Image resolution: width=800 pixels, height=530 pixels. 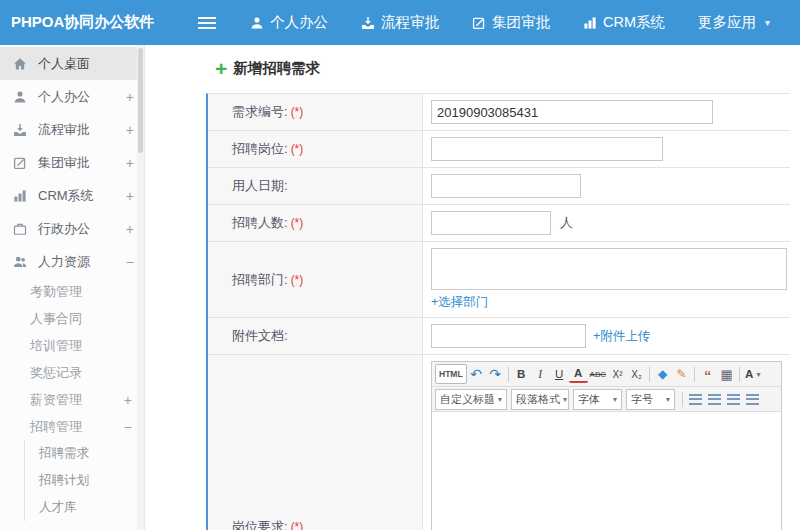 I want to click on redo-button: ↷, so click(x=496, y=374).